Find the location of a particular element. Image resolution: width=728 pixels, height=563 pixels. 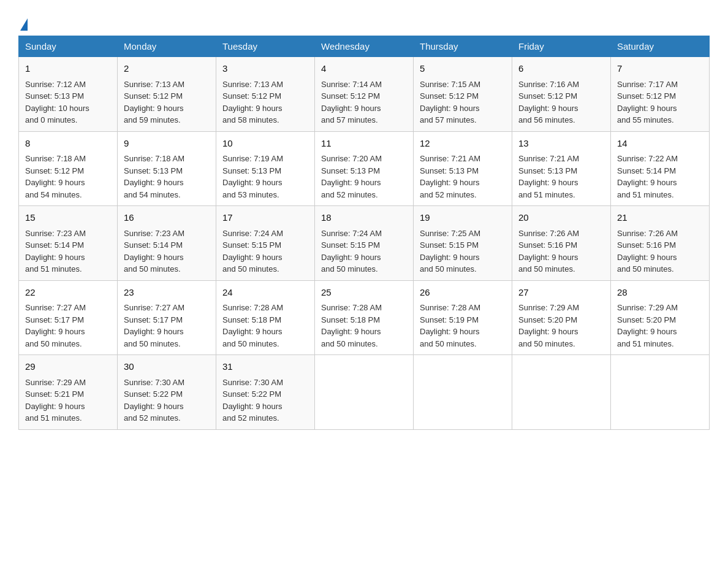

calendar-week-row: 8 Sunrise: 7:18 AMSunset: 5:12 PMDayligh… is located at coordinates (364, 169).